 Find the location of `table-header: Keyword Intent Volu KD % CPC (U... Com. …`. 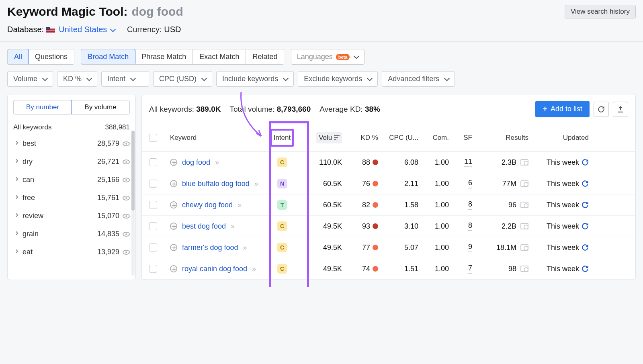

table-header: Keyword Intent Volu KD % CPC (U... Com. … is located at coordinates (389, 138).